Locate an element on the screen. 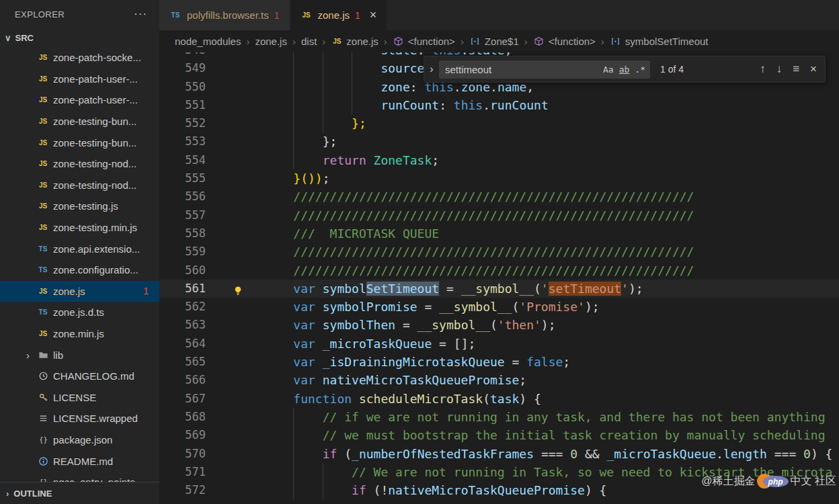  match-case-icon: Aa is located at coordinates (608, 70).